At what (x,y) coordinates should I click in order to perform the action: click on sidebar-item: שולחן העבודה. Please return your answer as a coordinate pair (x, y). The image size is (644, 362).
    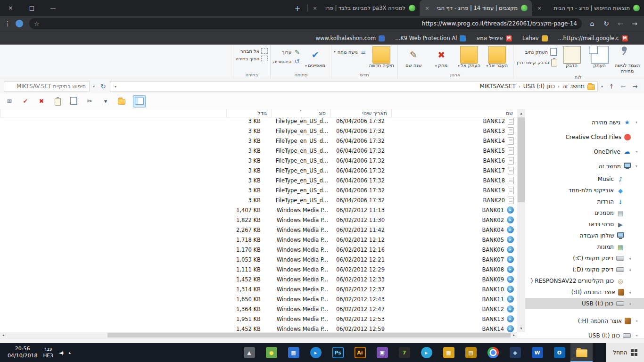
    Looking at the image, I should click on (585, 236).